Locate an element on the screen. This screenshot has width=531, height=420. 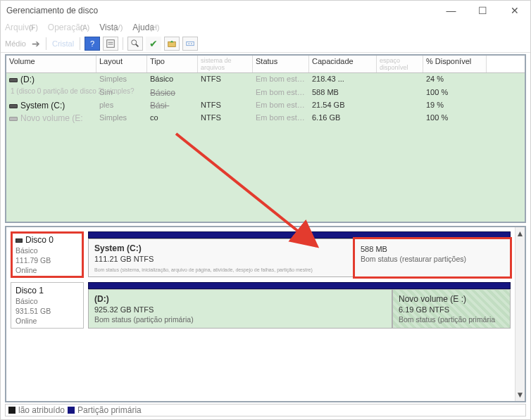
col-sistema: sistema de arquivos is located at coordinates (225, 64).